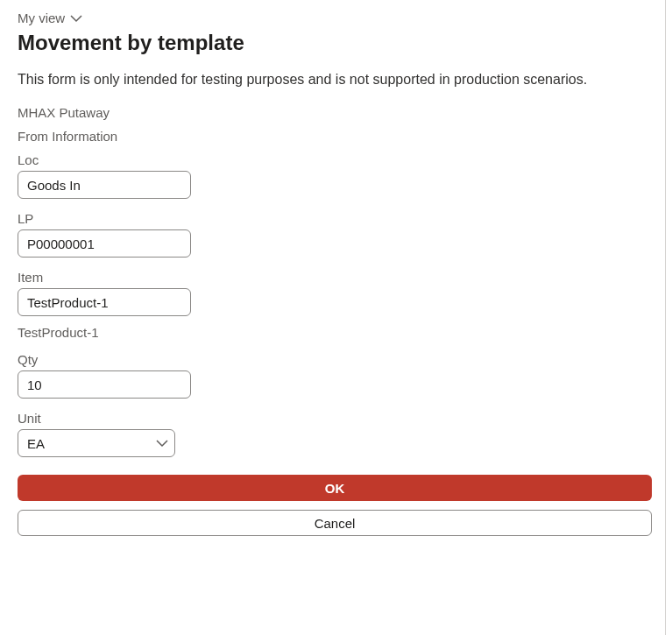 The height and width of the screenshot is (635, 672). Describe the element at coordinates (104, 385) in the screenshot. I see `qty-input` at that location.